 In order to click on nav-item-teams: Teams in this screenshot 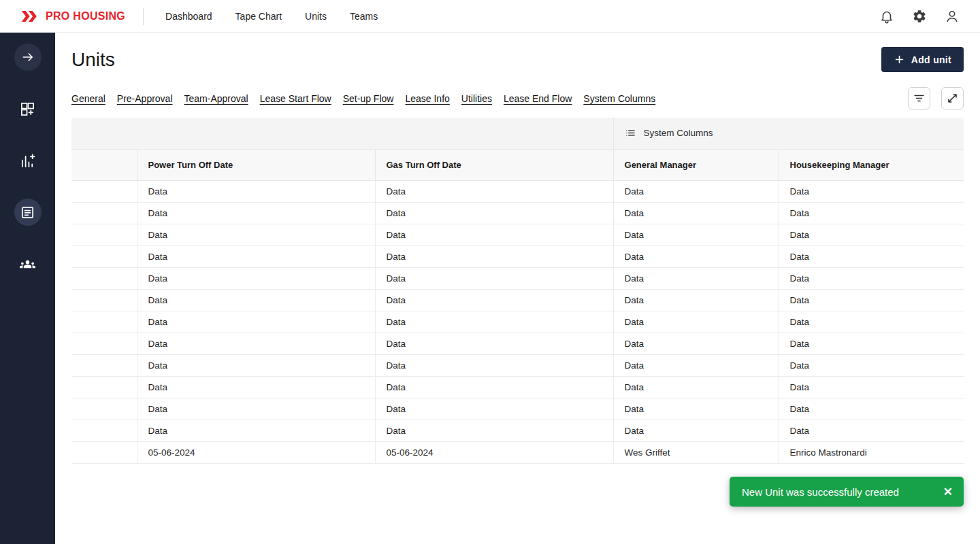, I will do `click(363, 16)`.